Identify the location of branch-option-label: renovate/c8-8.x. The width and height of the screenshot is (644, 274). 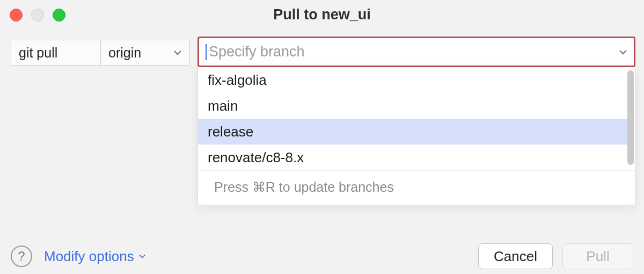
(255, 158).